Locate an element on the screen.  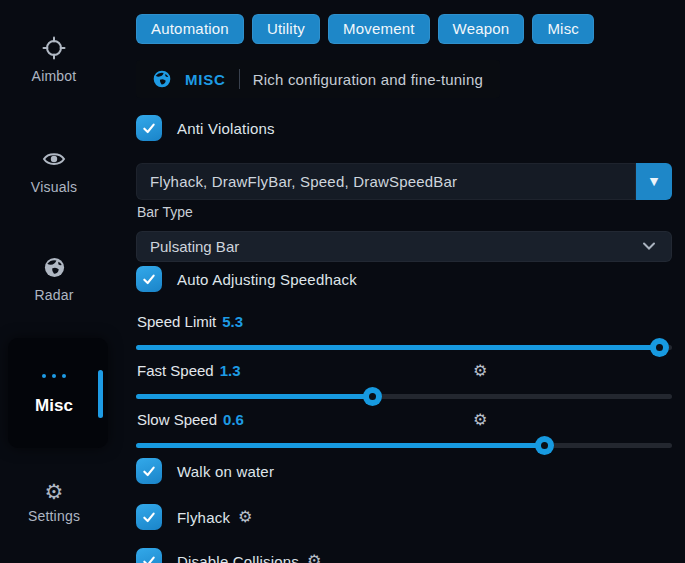
slow-speed-slider is located at coordinates (404, 446).